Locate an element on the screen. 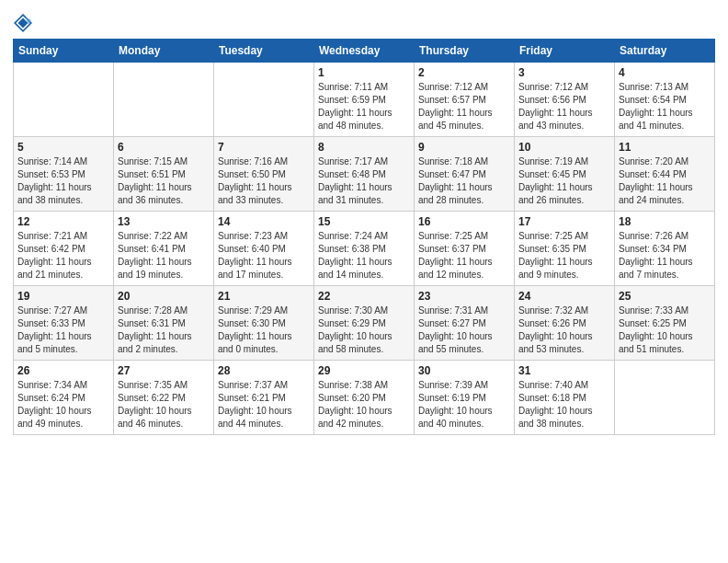 This screenshot has width=728, height=563. calendar-cell: 24Sunrise: 7:32 AMSunset: 6:26 PMDayligh… is located at coordinates (564, 324).